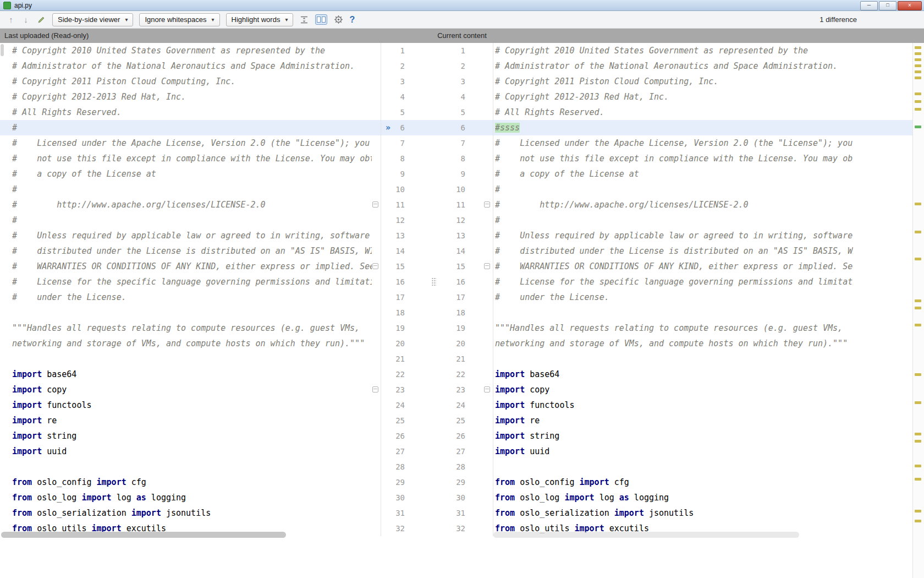 This screenshot has width=924, height=578. I want to click on right-code-line: #, so click(703, 189).